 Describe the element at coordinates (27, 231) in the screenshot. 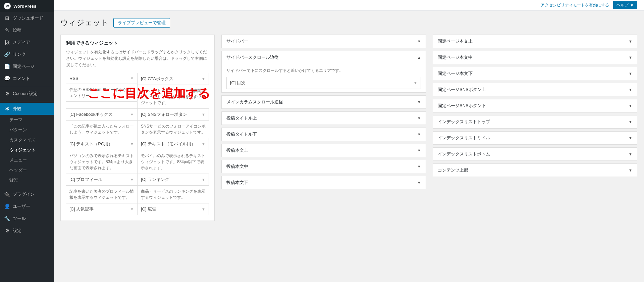

I see `sidebar-item-settings: ⚙ 設定` at that location.